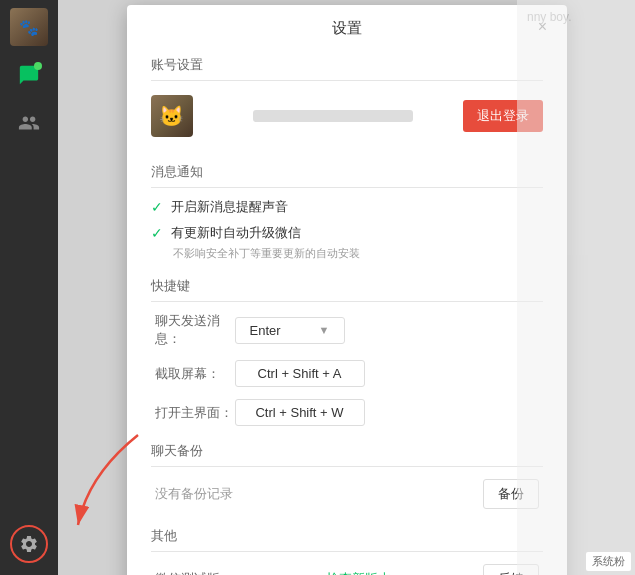 This screenshot has width=635, height=575. Describe the element at coordinates (347, 454) in the screenshot. I see `backup-section-title: 聊天备份` at that location.